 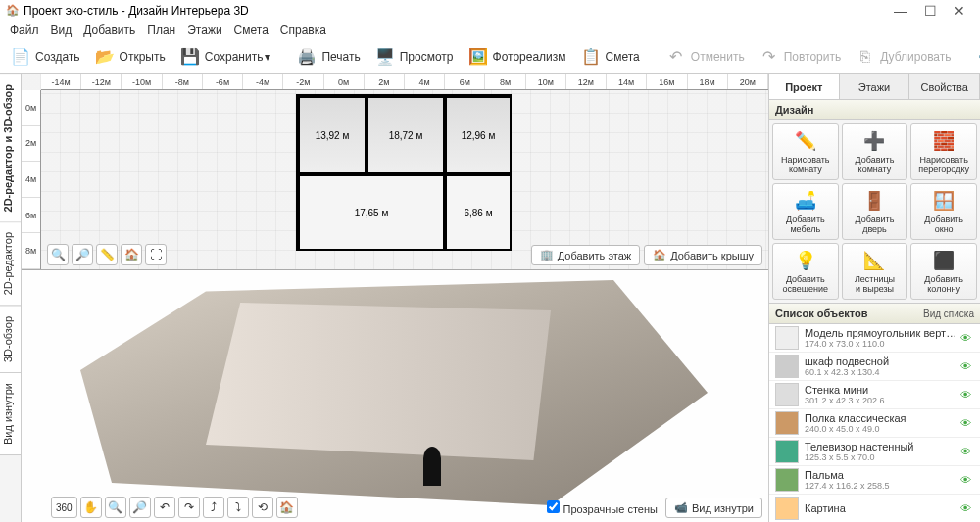 What do you see at coordinates (45, 57) in the screenshot?
I see `create-button: 📄Создать` at bounding box center [45, 57].